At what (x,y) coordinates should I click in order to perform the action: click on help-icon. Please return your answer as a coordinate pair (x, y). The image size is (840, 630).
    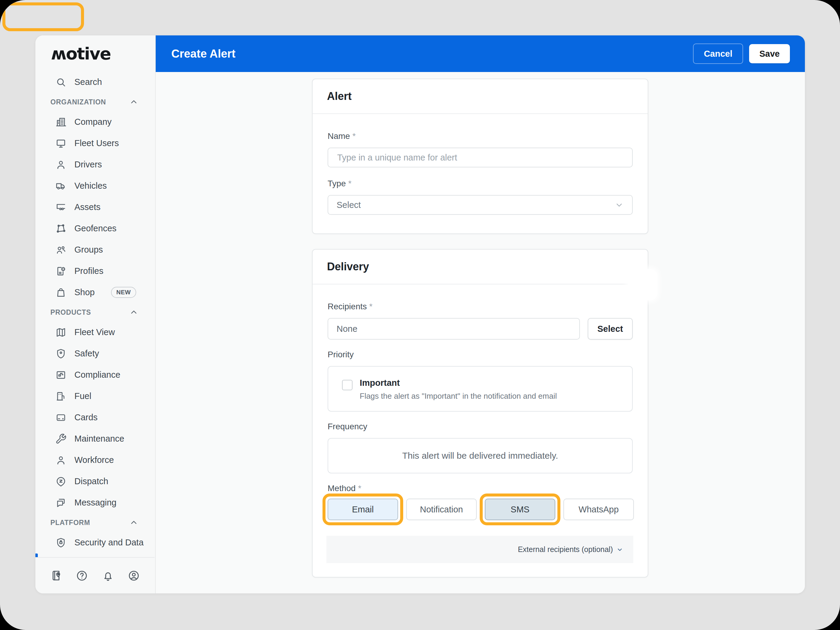
    Looking at the image, I should click on (82, 576).